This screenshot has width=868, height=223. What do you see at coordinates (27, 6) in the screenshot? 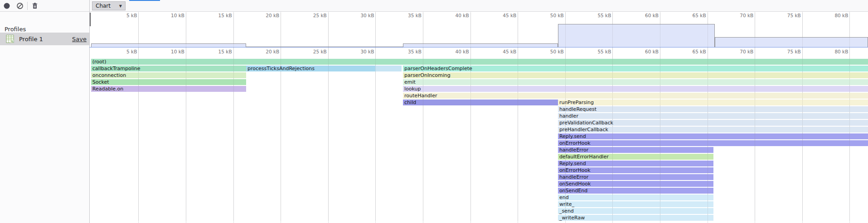
I see `toolbar-separator` at bounding box center [27, 6].